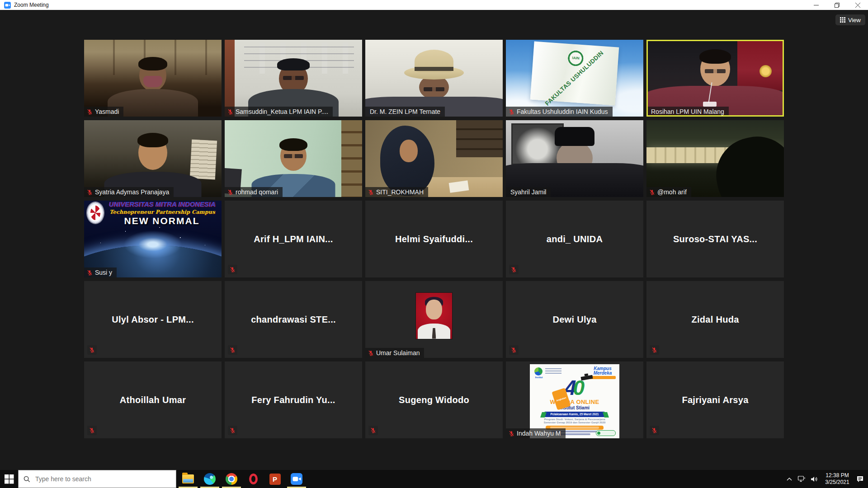 This screenshot has height=488, width=868. I want to click on participant-name-center: Fery Fahrudin Yu..., so click(293, 400).